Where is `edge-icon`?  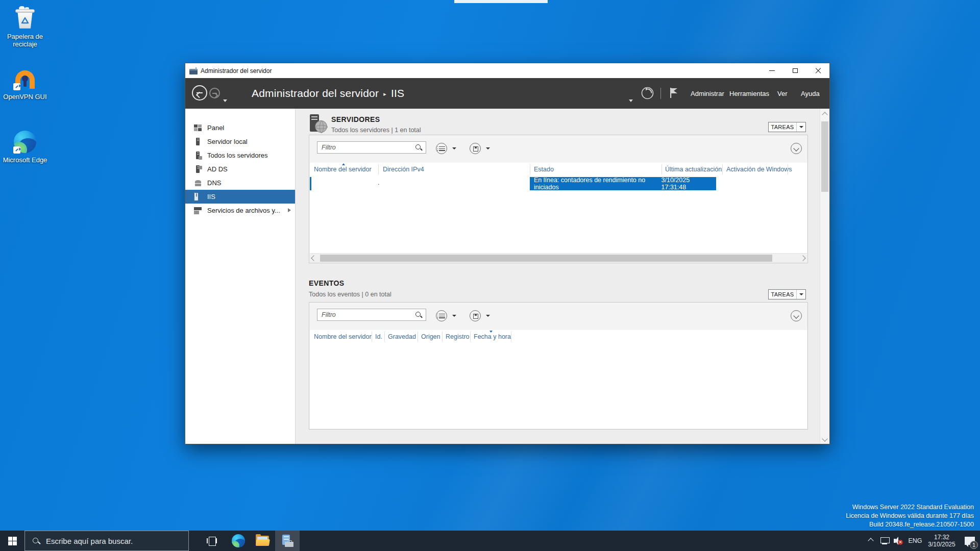 edge-icon is located at coordinates (238, 541).